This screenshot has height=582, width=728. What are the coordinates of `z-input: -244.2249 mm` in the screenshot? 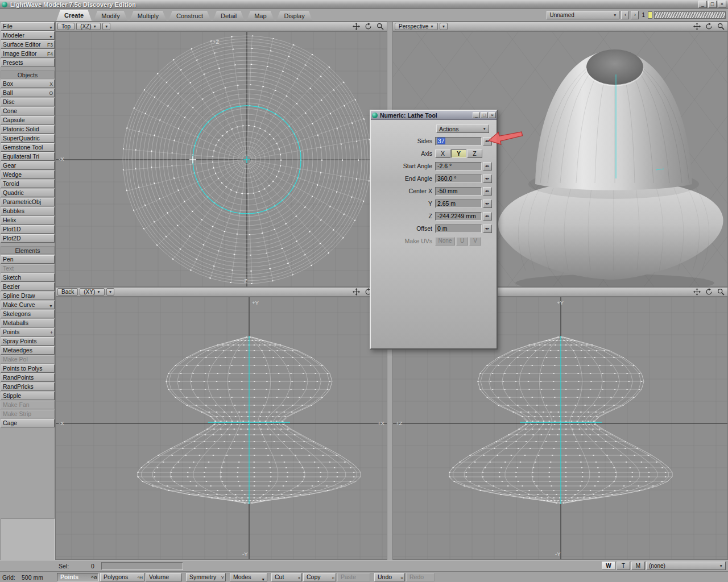 It's located at (458, 216).